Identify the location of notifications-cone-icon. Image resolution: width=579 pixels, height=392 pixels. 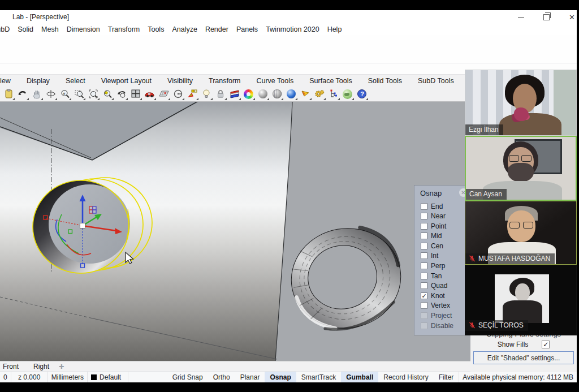
(305, 94).